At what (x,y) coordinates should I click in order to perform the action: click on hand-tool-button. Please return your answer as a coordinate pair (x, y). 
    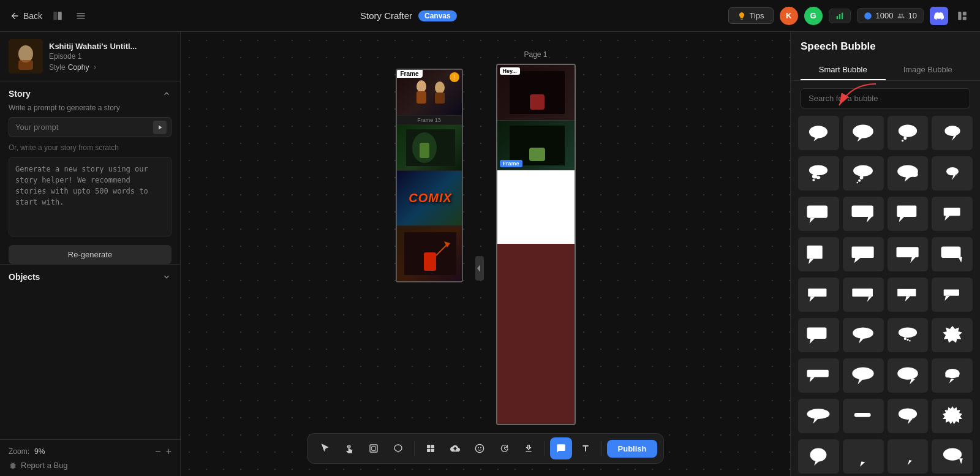
    Looking at the image, I should click on (349, 448).